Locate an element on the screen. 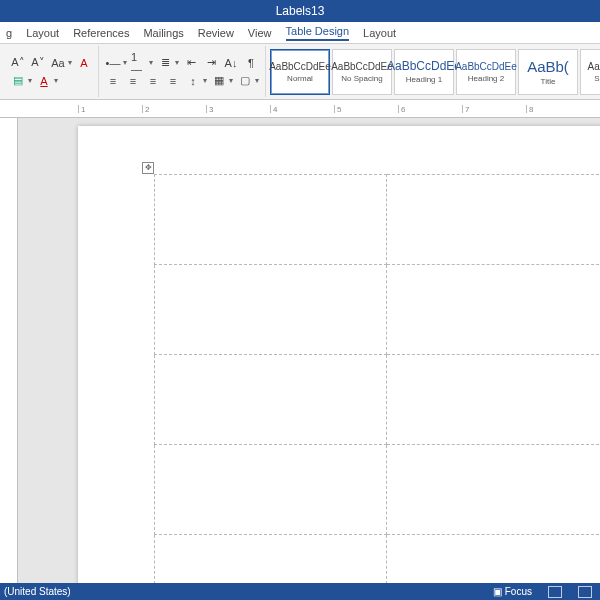 The image size is (600, 600). web-layout-icon is located at coordinates (585, 592).